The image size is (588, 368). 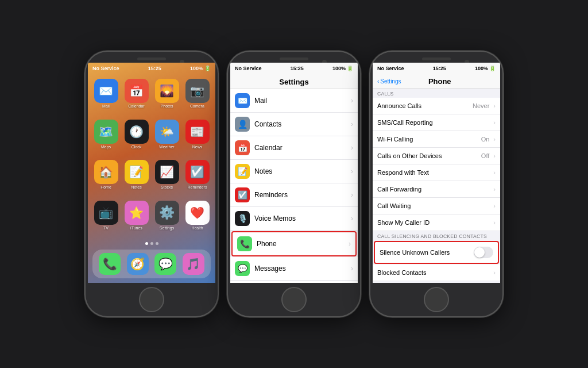 What do you see at coordinates (436, 82) in the screenshot?
I see `phone-nav-bar: ‹ Settings Phone` at bounding box center [436, 82].